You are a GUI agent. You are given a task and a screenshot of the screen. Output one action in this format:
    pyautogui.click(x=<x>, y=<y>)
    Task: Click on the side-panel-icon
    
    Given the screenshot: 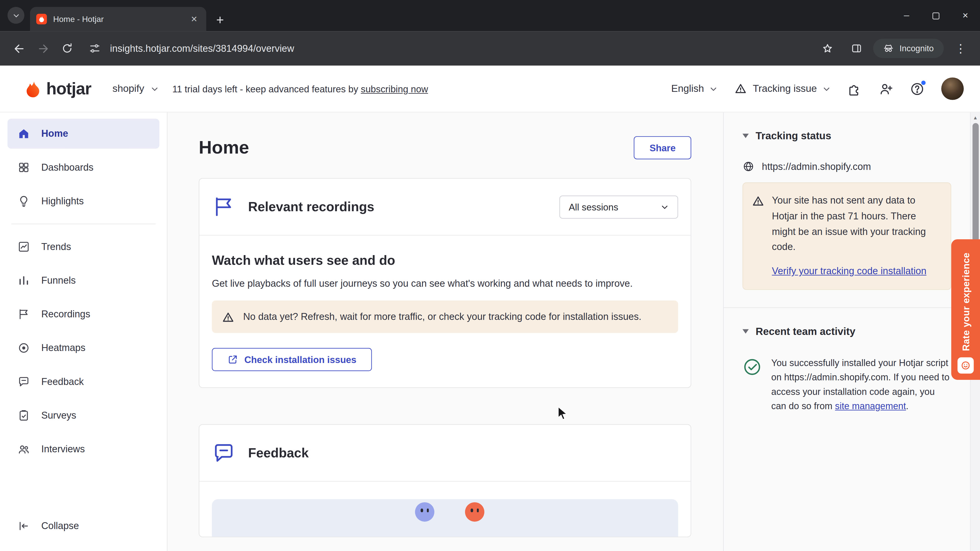 What is the action you would take?
    pyautogui.click(x=856, y=48)
    